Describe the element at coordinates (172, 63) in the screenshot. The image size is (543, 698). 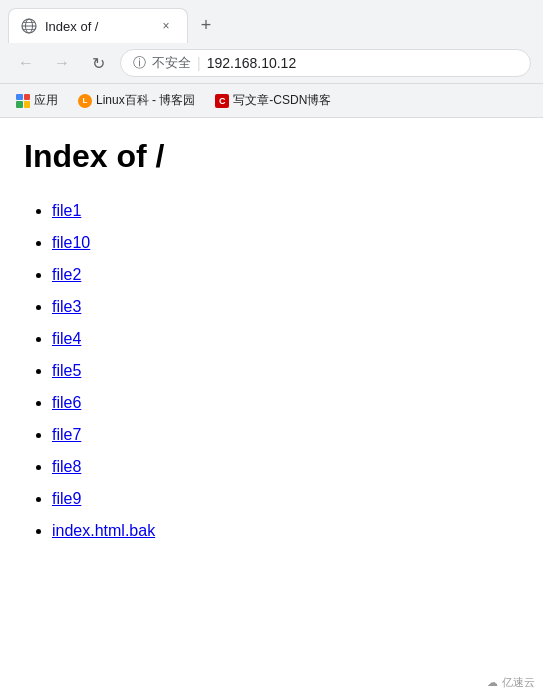
I see `security-text: 不安全` at that location.